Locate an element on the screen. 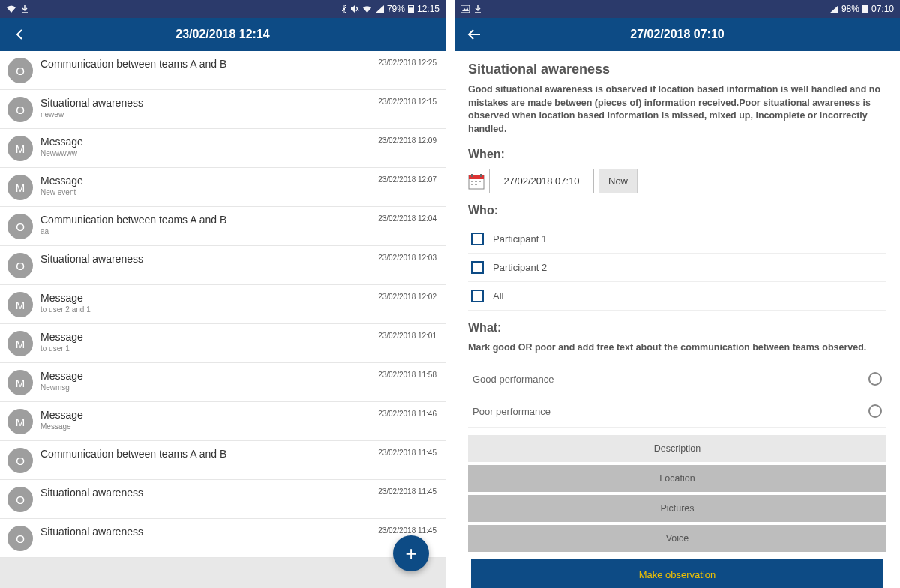 This screenshot has height=588, width=900. list-item-subtitle: to user 1 is located at coordinates (206, 348).